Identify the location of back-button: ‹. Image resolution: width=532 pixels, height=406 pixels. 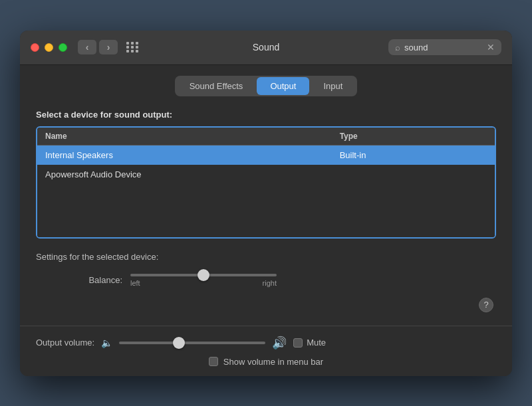
(87, 47).